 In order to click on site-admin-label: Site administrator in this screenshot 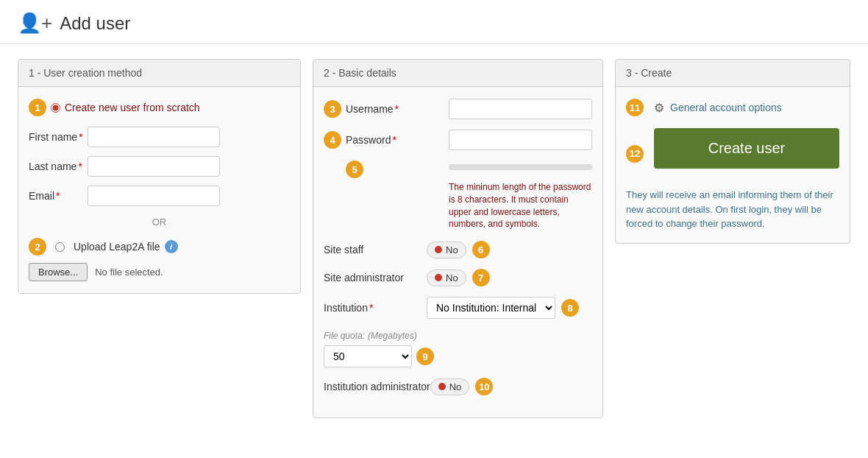, I will do `click(375, 278)`.